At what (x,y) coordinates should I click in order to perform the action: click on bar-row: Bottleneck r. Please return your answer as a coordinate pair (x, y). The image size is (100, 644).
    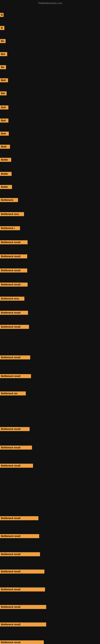
    Looking at the image, I should click on (50, 228).